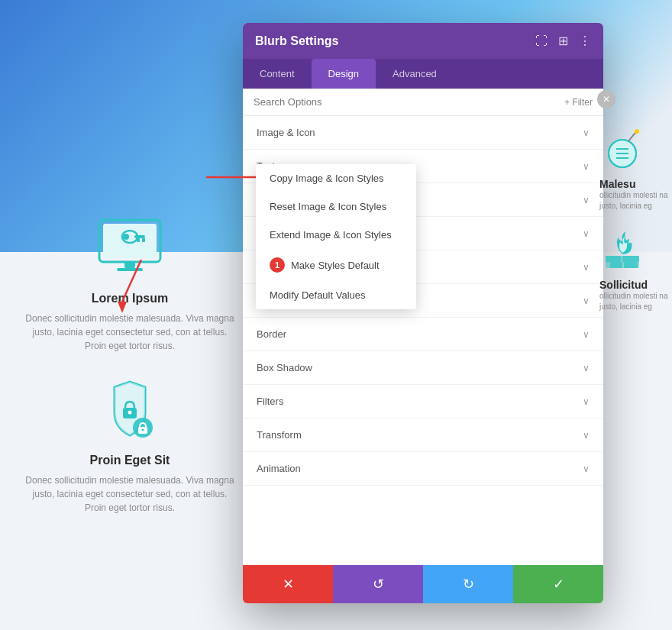  What do you see at coordinates (606, 99) in the screenshot?
I see `modal-close-external: ✕` at bounding box center [606, 99].